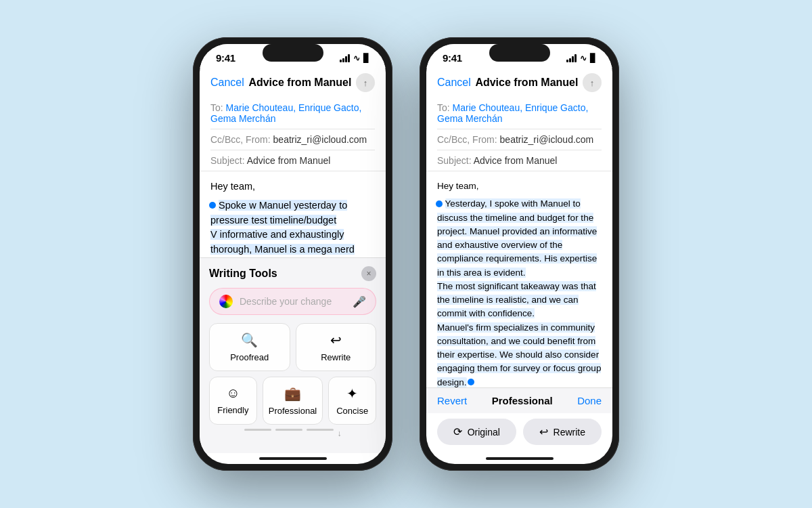 This screenshot has width=812, height=508. I want to click on signal-icon-left, so click(345, 58).